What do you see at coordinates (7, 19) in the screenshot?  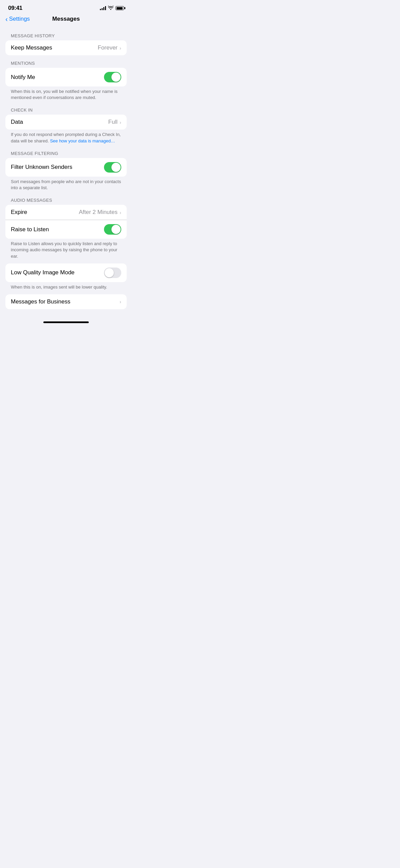 I see `back-chevron-icon: ‹` at bounding box center [7, 19].